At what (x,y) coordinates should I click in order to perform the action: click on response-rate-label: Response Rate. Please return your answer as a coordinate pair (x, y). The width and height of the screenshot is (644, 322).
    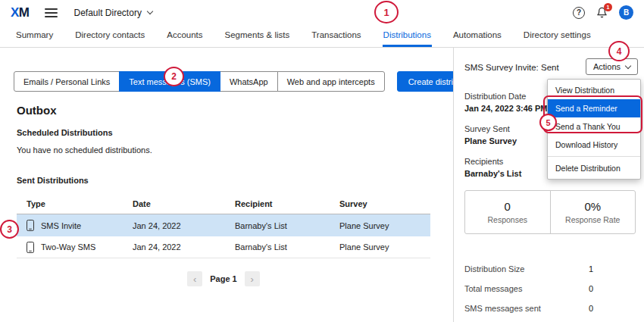
    Looking at the image, I should click on (592, 220).